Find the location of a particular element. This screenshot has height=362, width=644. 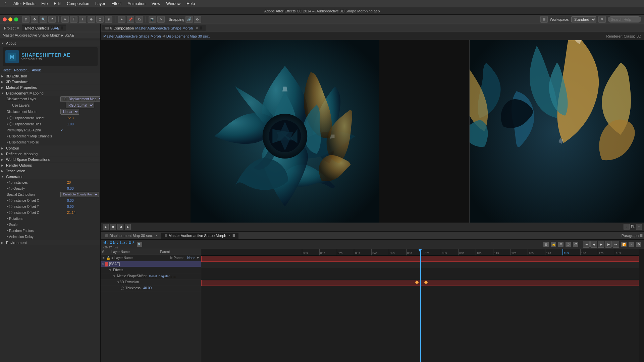

clone-tool: ⊕ is located at coordinates (91, 19).